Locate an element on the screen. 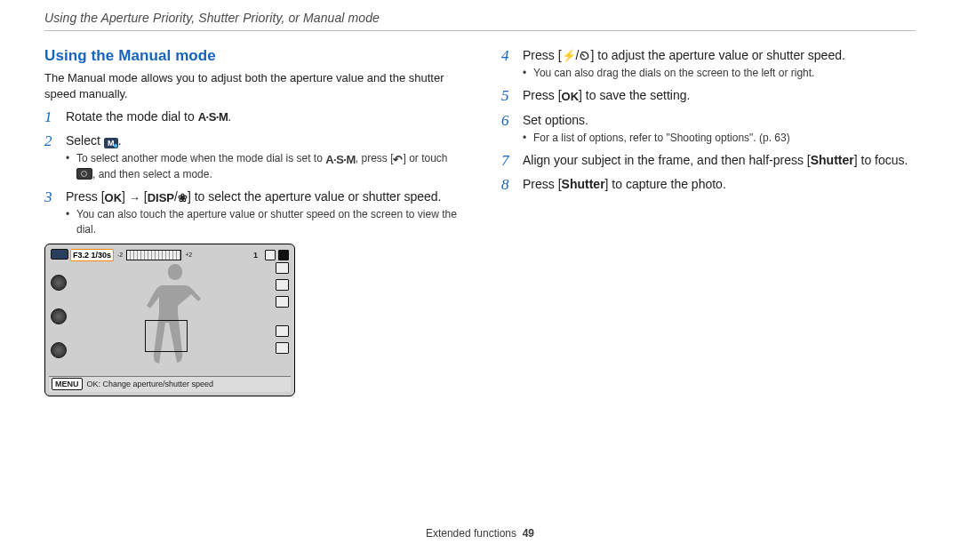 This screenshot has height=560, width=960. step-6: 6 Set options. For a list of options, re… is located at coordinates (708, 128).